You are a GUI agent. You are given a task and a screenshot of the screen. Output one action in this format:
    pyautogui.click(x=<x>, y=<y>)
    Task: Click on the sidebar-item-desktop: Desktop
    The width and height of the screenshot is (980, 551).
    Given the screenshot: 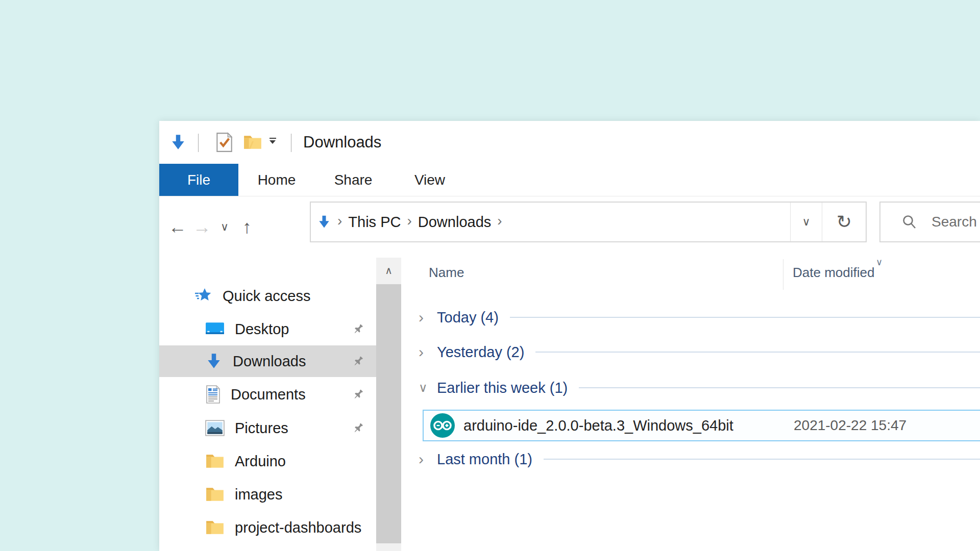 What is the action you would take?
    pyautogui.click(x=267, y=329)
    